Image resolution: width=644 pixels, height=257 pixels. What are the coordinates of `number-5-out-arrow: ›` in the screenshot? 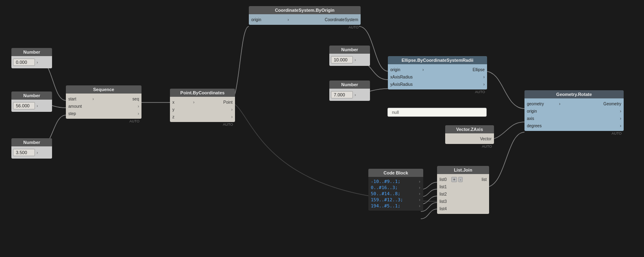 It's located at (355, 95).